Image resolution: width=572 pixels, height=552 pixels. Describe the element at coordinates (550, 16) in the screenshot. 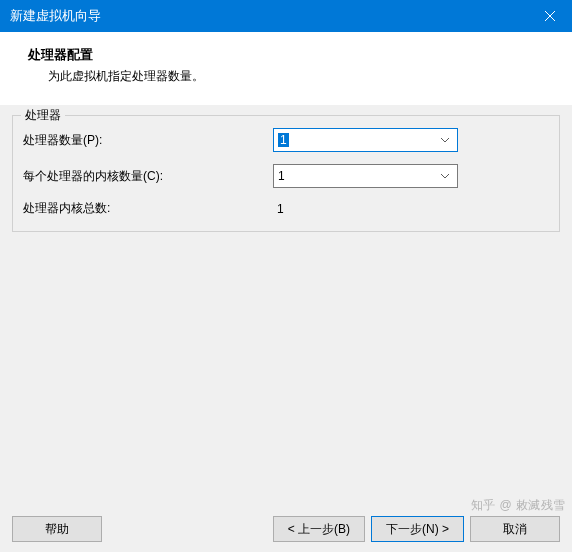

I see `close-button` at that location.